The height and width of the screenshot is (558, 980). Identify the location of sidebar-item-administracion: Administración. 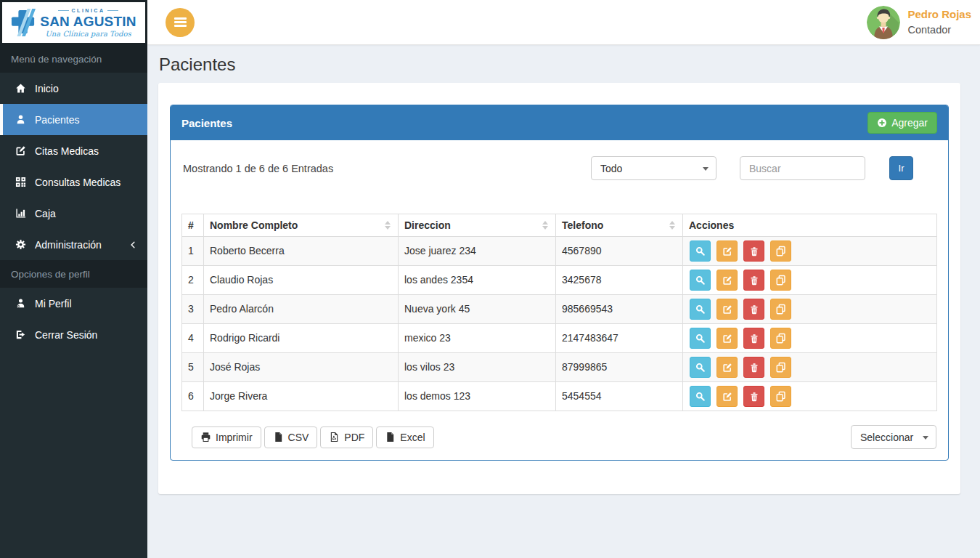
(74, 244).